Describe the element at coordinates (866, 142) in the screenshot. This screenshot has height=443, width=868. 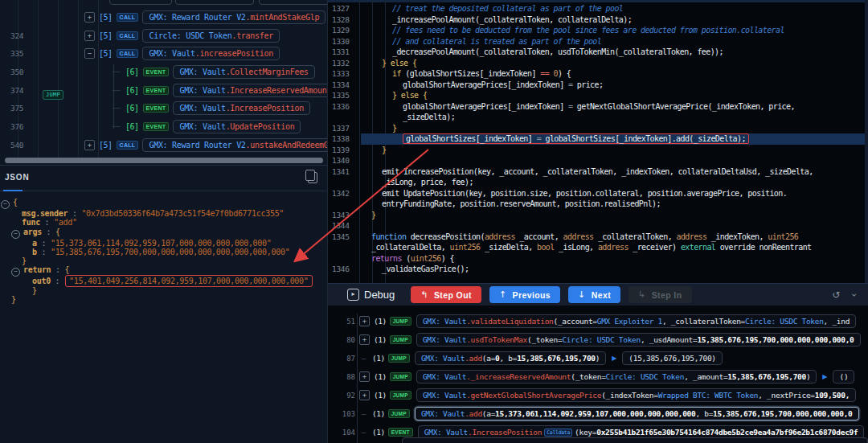
I see `code-vertical-scrollbar` at that location.